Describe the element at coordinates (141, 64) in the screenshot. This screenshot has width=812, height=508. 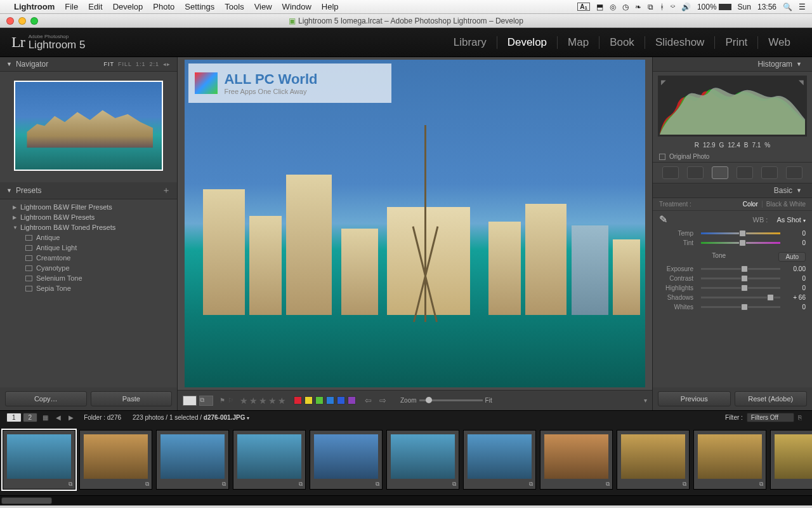
I see `nav-zoom-1to1: 1:1` at that location.